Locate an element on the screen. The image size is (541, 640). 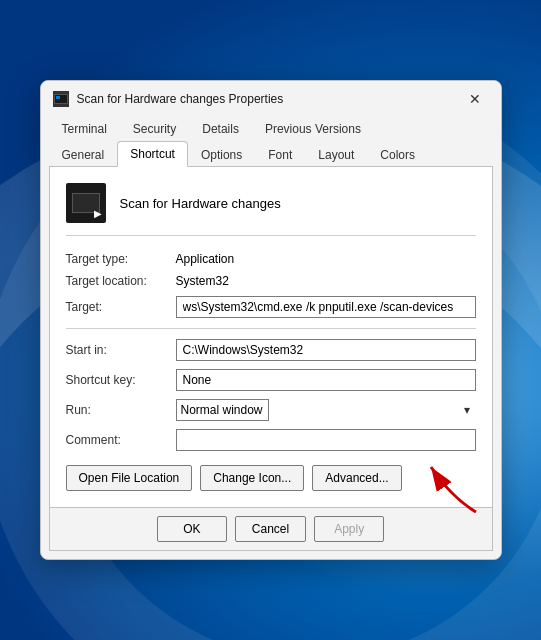
target-row: Target: is located at coordinates (271, 307).